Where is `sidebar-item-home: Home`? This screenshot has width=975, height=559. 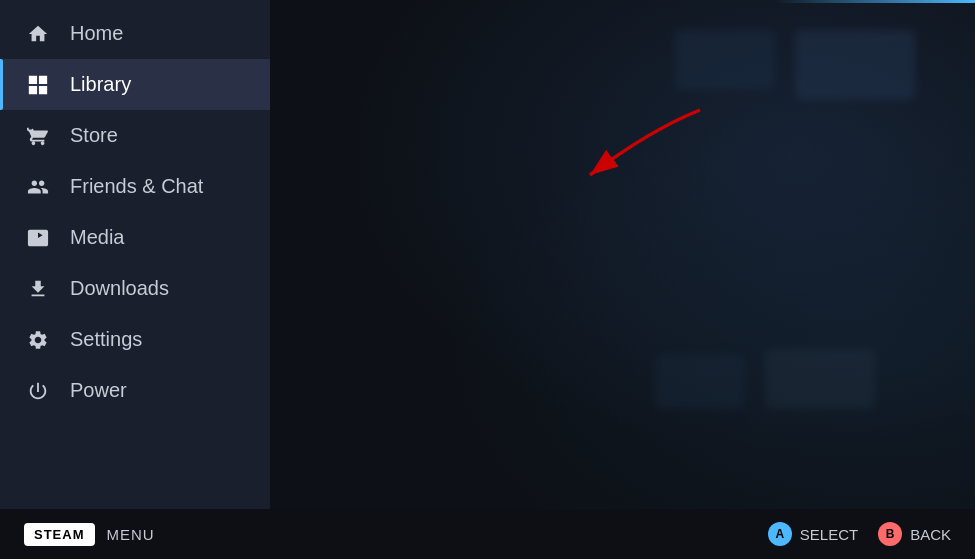
sidebar-item-home: Home is located at coordinates (135, 34).